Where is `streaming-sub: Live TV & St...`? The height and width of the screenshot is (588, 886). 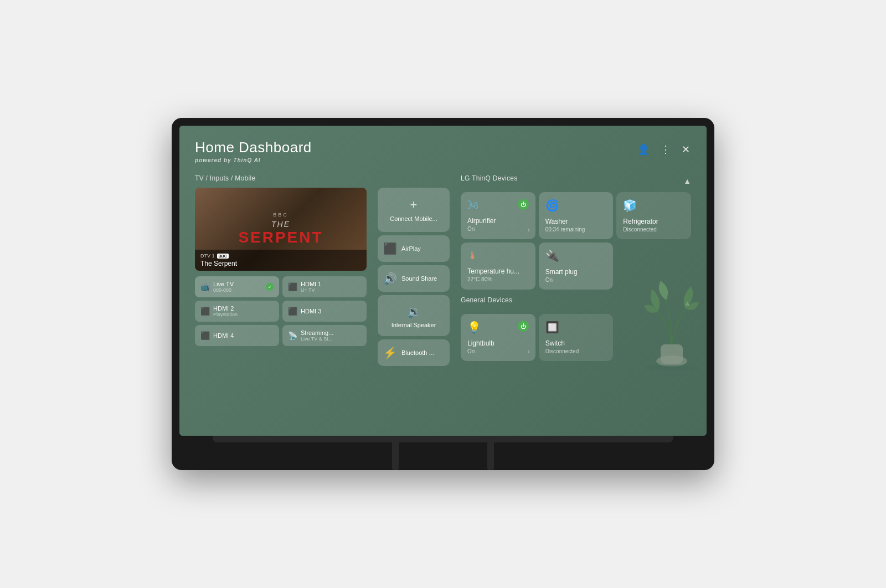
streaming-sub: Live TV & St... is located at coordinates (317, 339).